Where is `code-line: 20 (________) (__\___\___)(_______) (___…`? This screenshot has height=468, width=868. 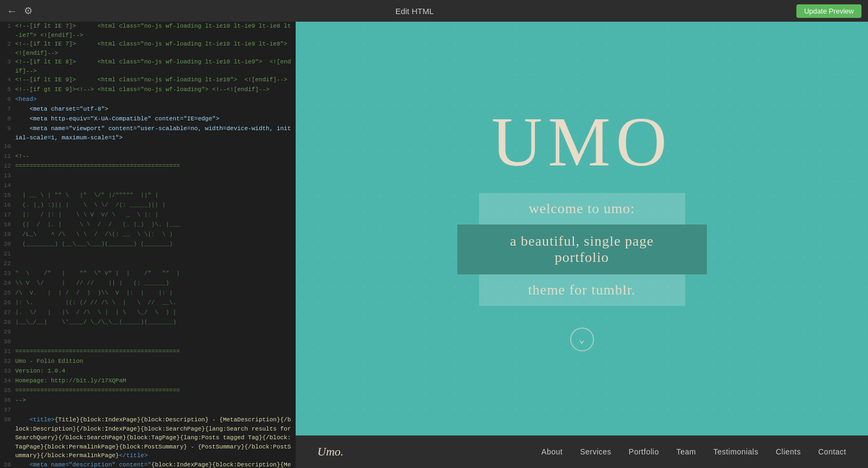
code-line: 20 (________) (__\___\___)(_______) (___… is located at coordinates (148, 245).